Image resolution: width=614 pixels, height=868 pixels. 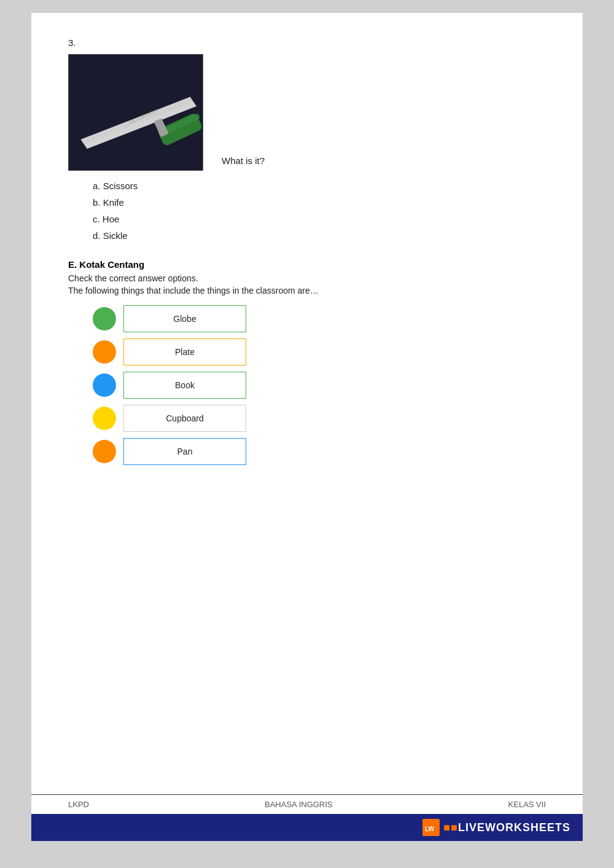 What do you see at coordinates (307, 291) in the screenshot?
I see `section-e-desc-2: The following things that include the th…` at bounding box center [307, 291].